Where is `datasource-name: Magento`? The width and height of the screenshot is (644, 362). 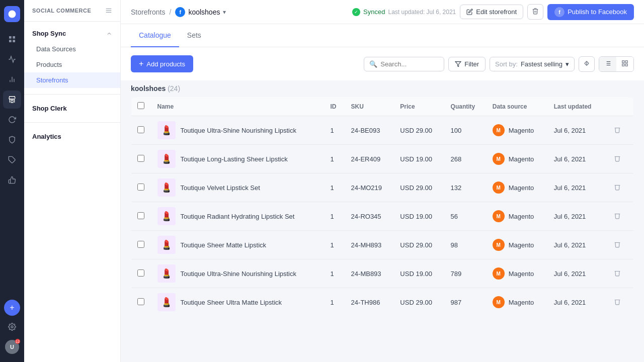
datasource-name: Magento is located at coordinates (521, 131).